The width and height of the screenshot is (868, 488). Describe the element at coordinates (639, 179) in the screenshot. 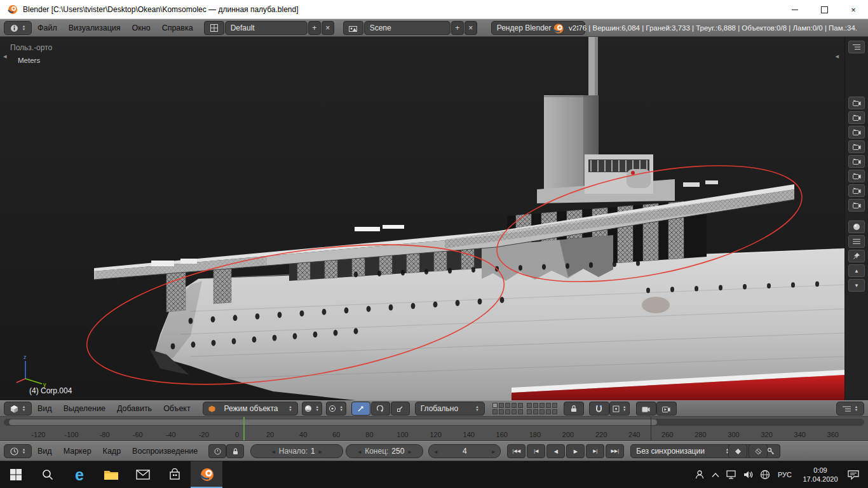

I see `deck-cylinder` at that location.